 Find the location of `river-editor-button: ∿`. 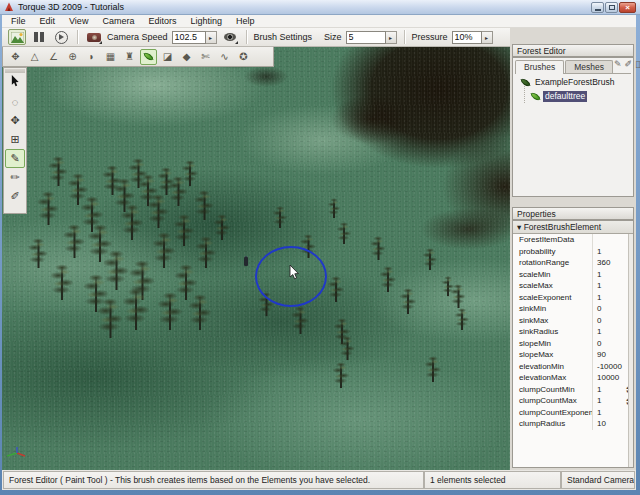

river-editor-button: ∿ is located at coordinates (224, 57).